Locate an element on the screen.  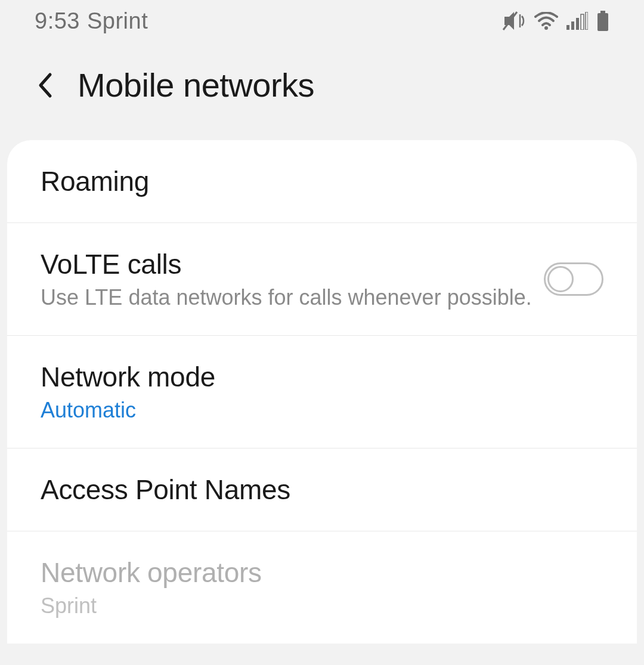
wifi-icon is located at coordinates (546, 21).